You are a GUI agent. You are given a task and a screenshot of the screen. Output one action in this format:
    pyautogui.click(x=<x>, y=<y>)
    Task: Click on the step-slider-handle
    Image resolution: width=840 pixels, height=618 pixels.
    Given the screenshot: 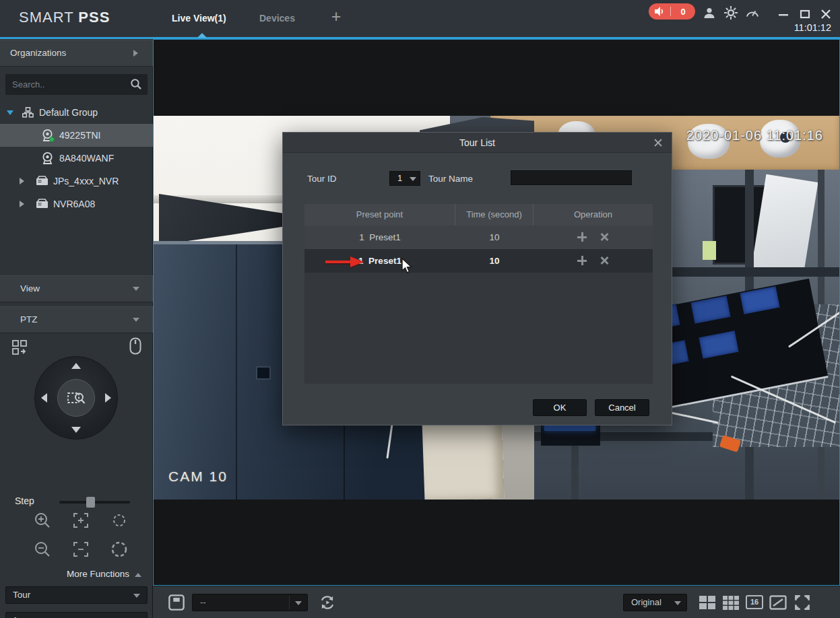 What is the action you would take?
    pyautogui.click(x=90, y=502)
    